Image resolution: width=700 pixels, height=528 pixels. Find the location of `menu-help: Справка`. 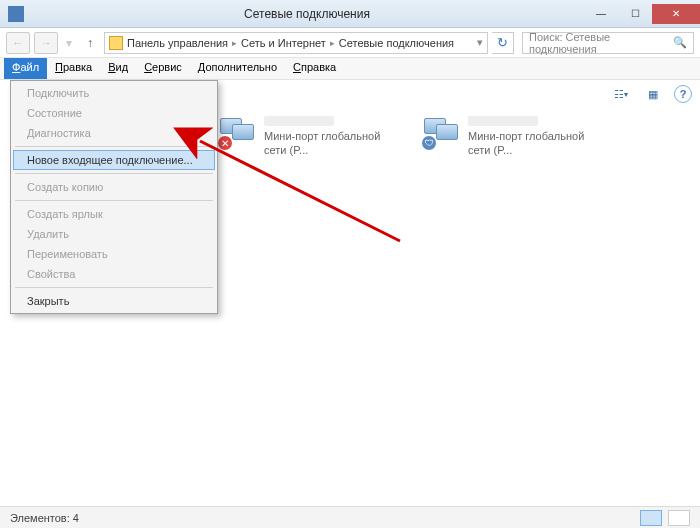

menu-help: Справка is located at coordinates (314, 68).